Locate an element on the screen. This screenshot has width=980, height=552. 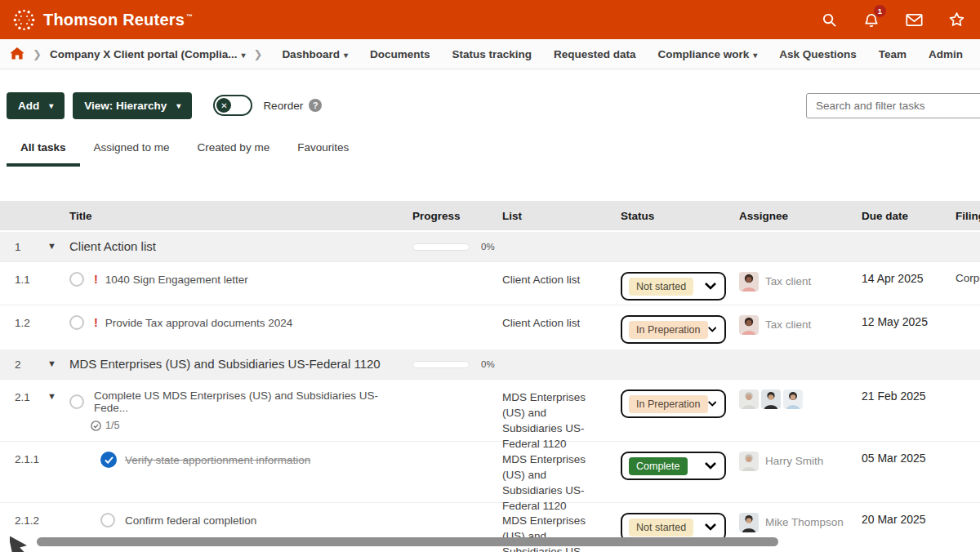
table-row-2-1: 2.1▼ Complete US MDS Enterprises (US) an… is located at coordinates (490, 410).